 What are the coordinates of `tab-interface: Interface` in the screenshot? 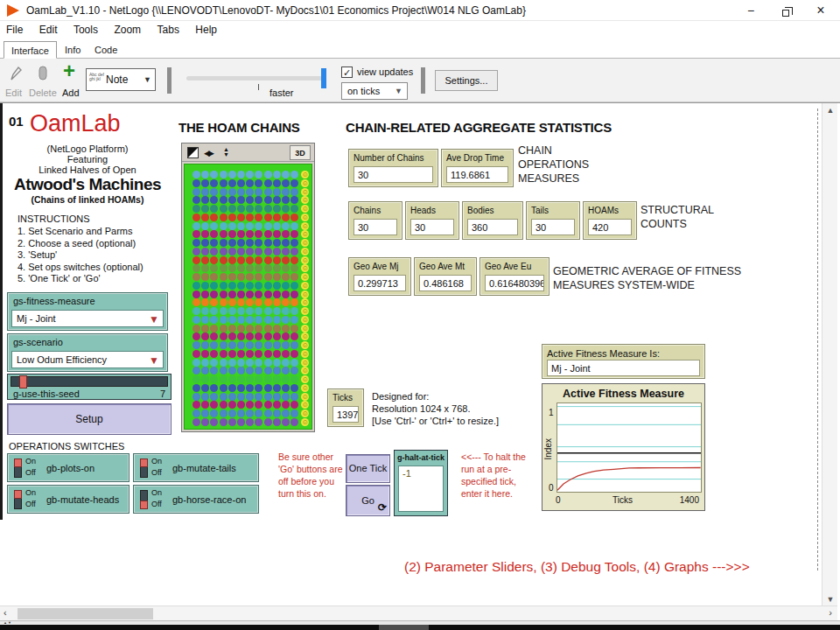 It's located at (30, 50).